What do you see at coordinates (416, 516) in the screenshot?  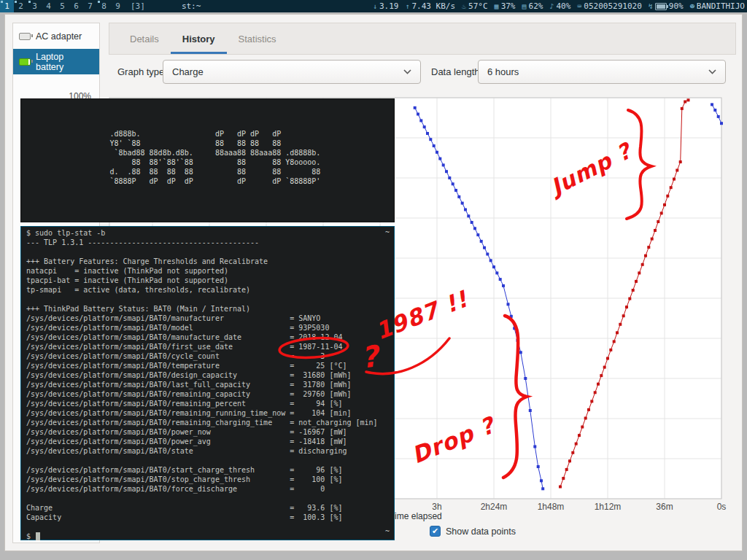 I see `x-axis-title: Time elapsed` at bounding box center [416, 516].